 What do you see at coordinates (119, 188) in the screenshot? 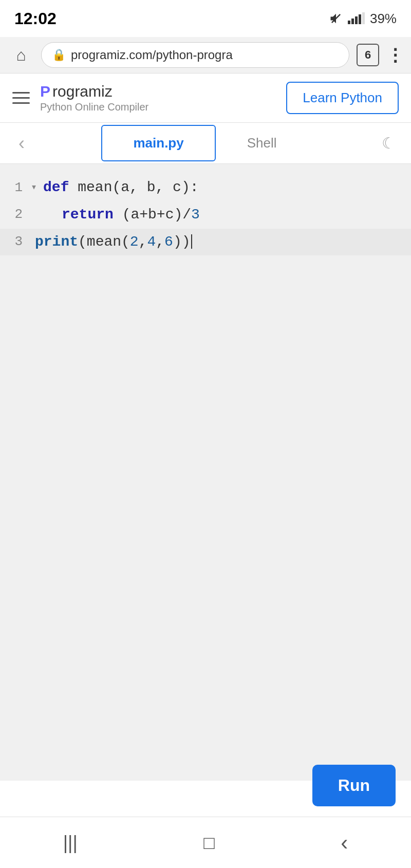
I see `code-content-1: def mean(a, b, c):` at bounding box center [119, 188].